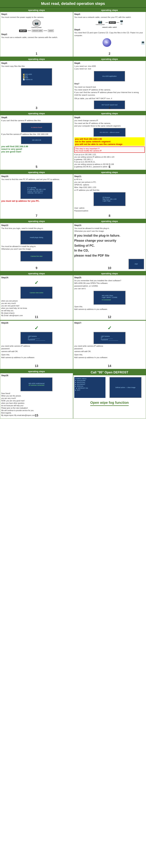 The image size is (146, 868). What do you see at coordinates (110, 225) in the screenshot?
I see `step13-label: Step13:` at bounding box center [110, 225].